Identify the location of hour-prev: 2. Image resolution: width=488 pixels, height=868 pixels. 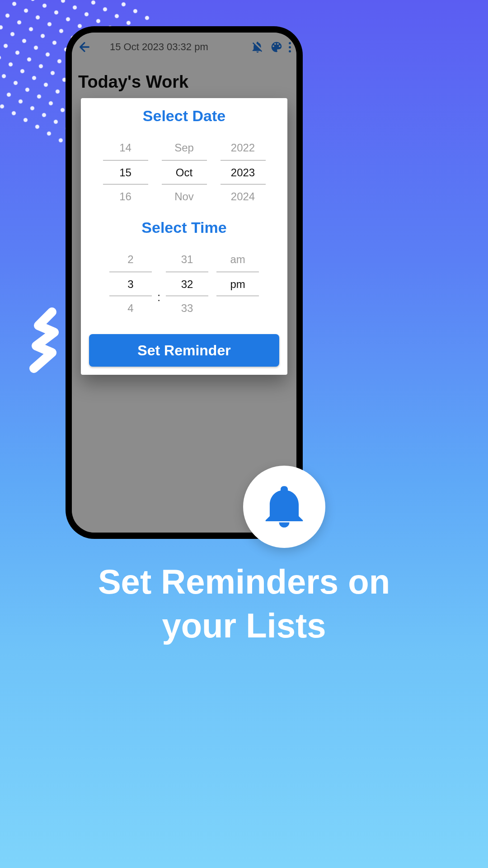
(131, 259).